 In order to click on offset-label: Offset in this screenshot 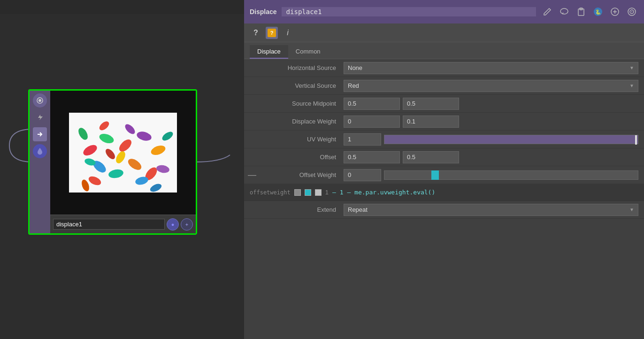, I will do `click(297, 157)`.